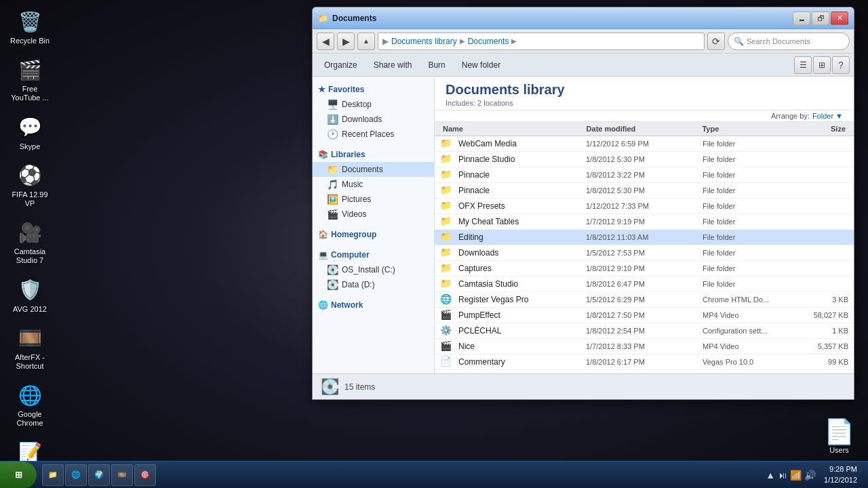 Image resolution: width=868 pixels, height=488 pixels. Describe the element at coordinates (841, 65) in the screenshot. I see `help-button: ?` at that location.